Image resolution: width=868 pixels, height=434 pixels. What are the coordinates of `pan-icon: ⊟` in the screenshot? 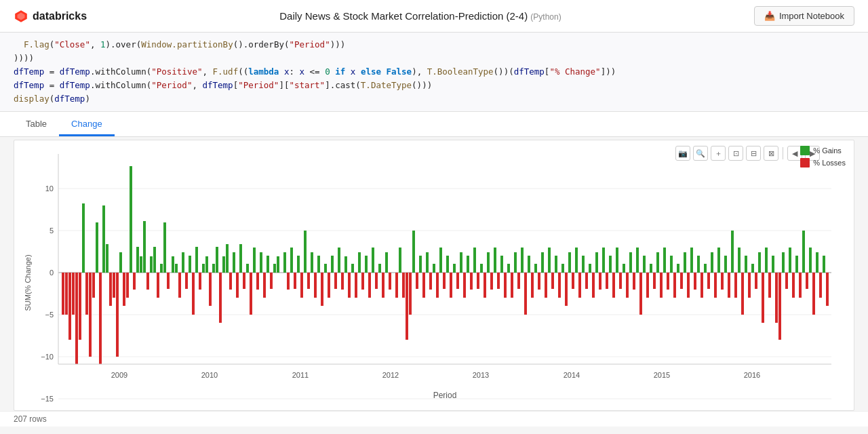 It's located at (753, 153).